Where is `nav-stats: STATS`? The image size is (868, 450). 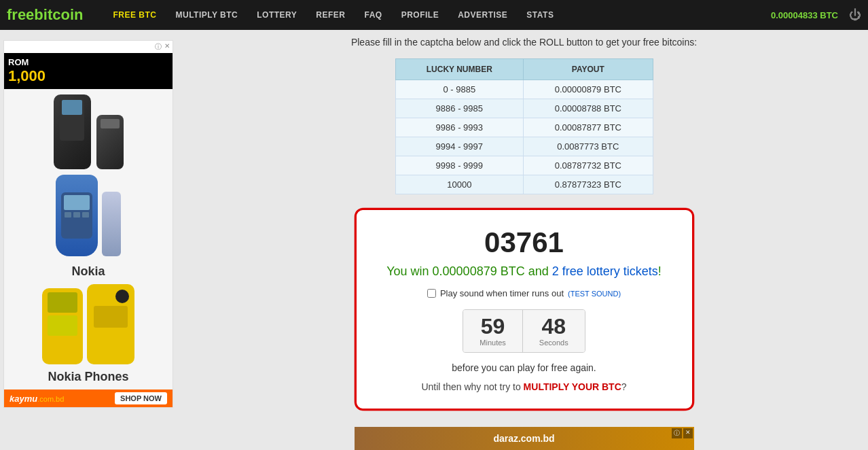
nav-stats: STATS is located at coordinates (540, 15).